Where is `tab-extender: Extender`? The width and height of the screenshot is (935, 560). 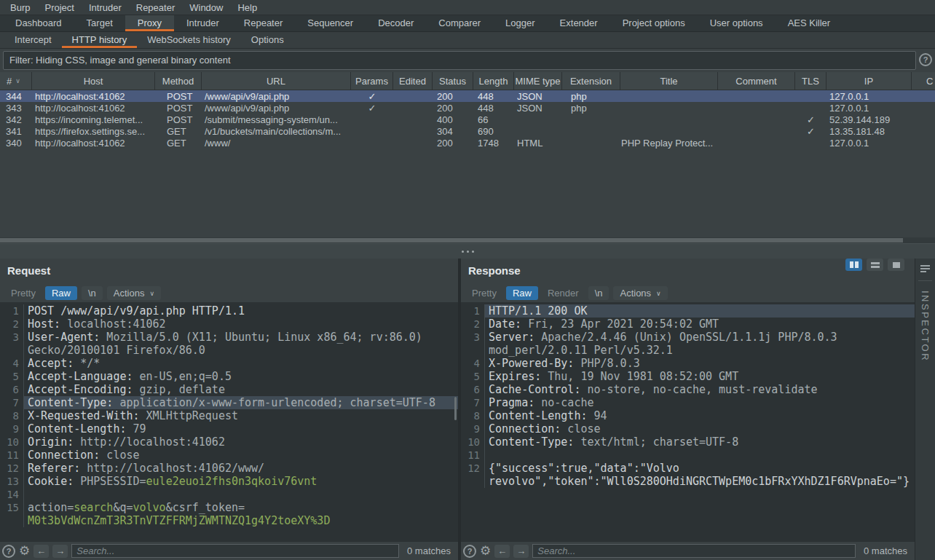
tab-extender: Extender is located at coordinates (579, 23).